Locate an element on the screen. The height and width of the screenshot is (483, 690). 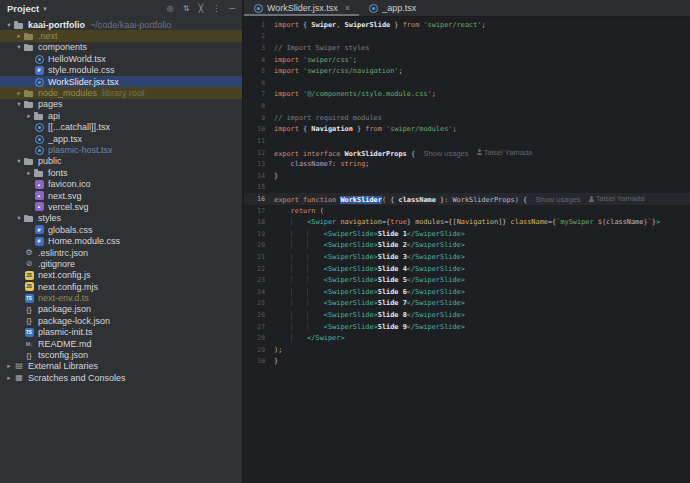
code-line-text: } is located at coordinates (276, 361).